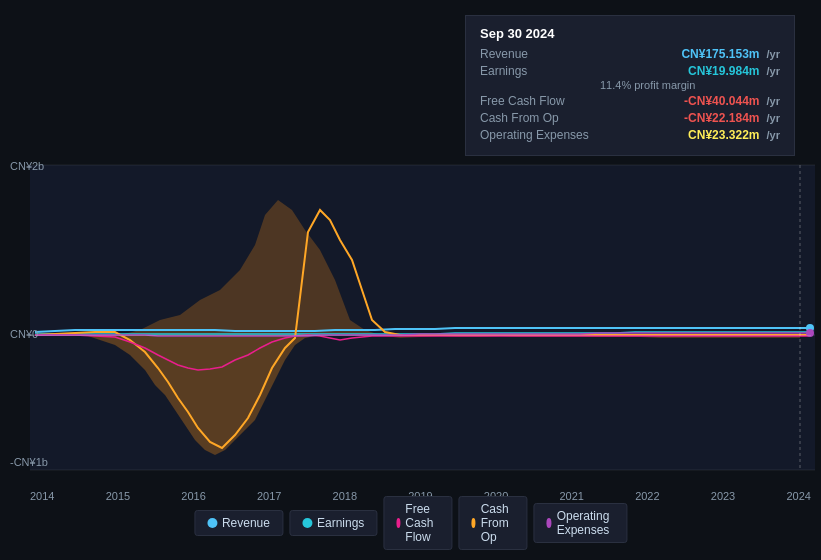 The height and width of the screenshot is (560, 821). Describe the element at coordinates (307, 523) in the screenshot. I see `legend-dot-earnings` at that location.